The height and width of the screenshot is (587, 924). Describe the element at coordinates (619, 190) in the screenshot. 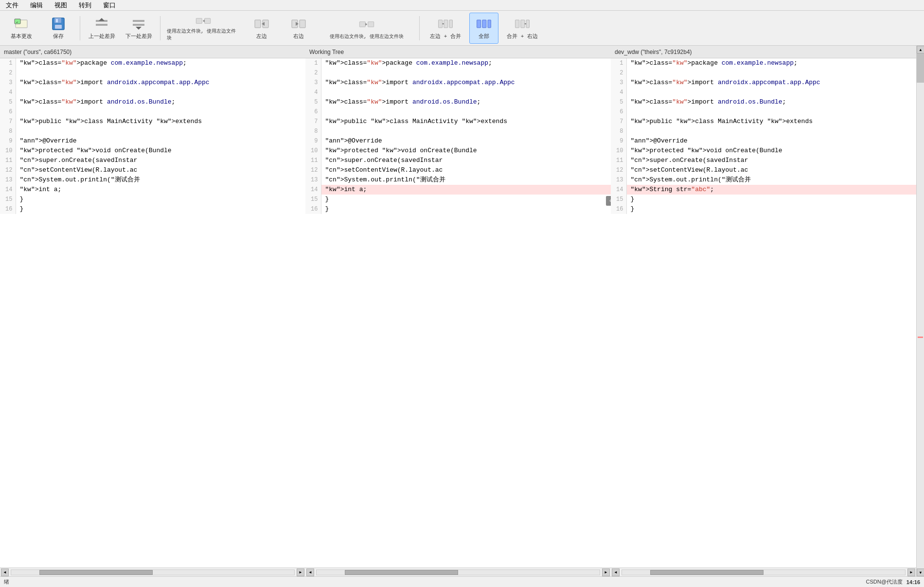

I see `line-number: 14` at that location.